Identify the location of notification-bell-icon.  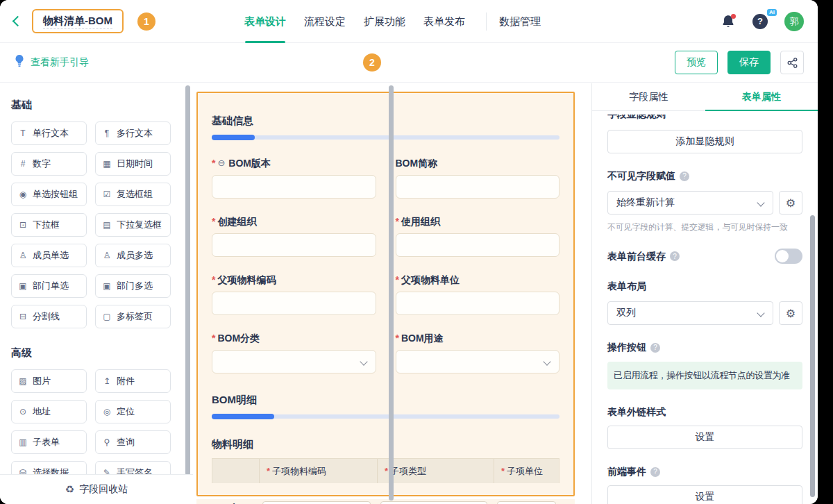
(728, 22).